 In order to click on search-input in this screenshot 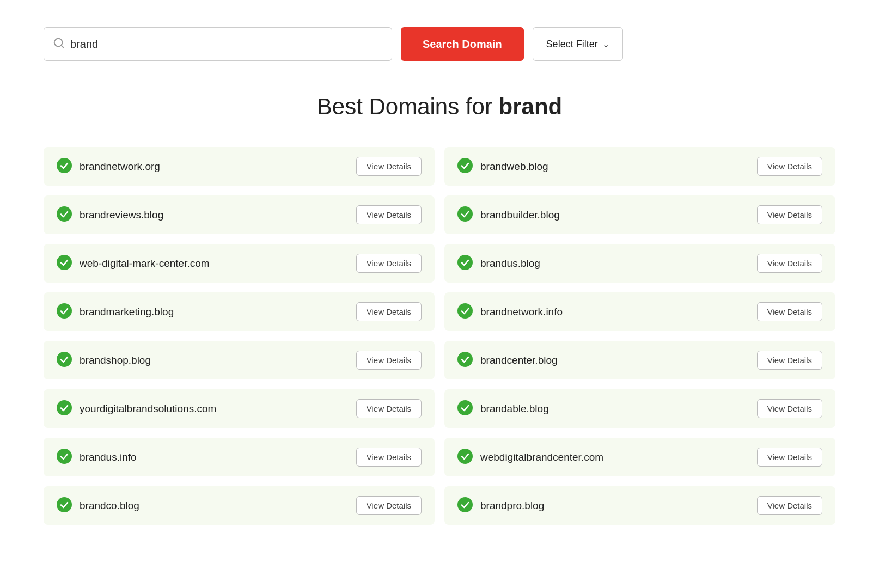, I will do `click(227, 45)`.